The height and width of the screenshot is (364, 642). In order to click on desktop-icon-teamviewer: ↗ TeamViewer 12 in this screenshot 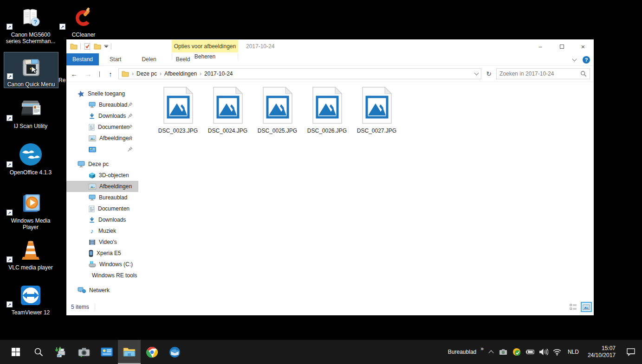, I will do `click(31, 298)`.